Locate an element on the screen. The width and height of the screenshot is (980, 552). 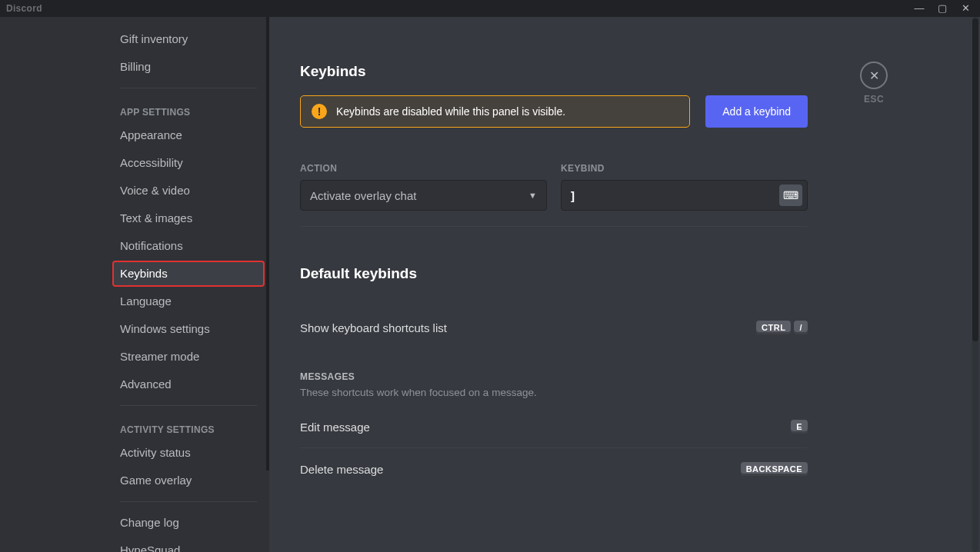
sidebar-item-windows-settings: Windows settings is located at coordinates (188, 329).